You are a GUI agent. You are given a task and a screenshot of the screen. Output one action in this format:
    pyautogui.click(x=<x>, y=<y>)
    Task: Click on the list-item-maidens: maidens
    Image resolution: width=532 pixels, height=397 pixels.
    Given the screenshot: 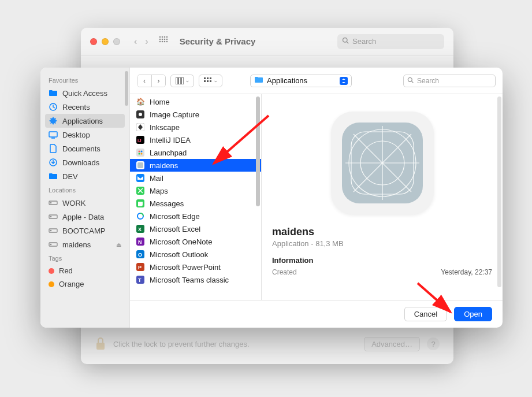 What is the action you would take?
    pyautogui.click(x=195, y=165)
    